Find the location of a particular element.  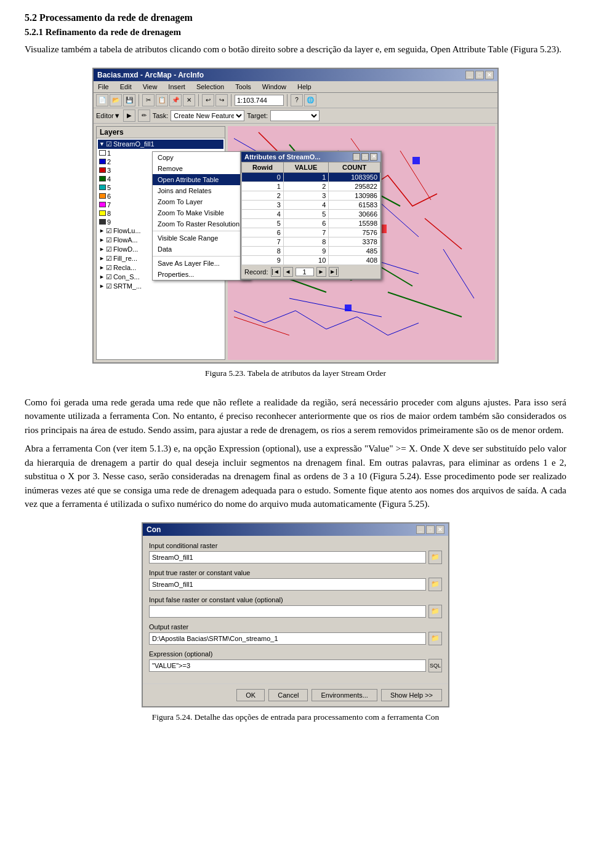

layer-name-flowa: FlowA... is located at coordinates (126, 240).